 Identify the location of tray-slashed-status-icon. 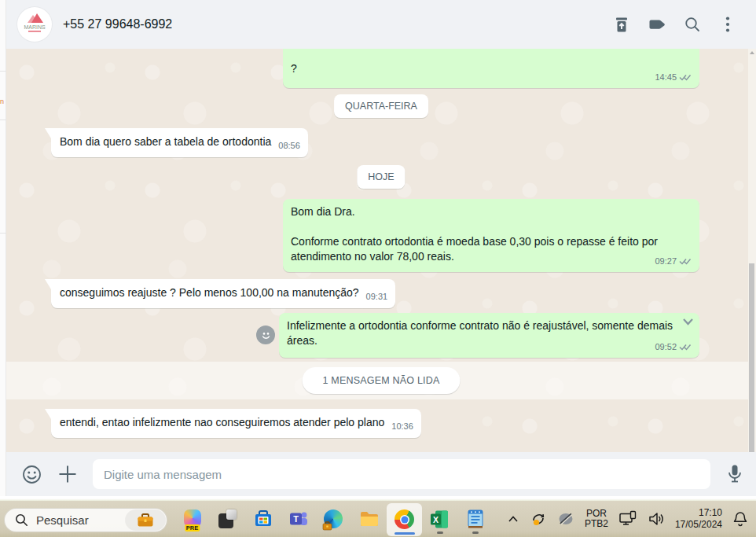
(566, 519).